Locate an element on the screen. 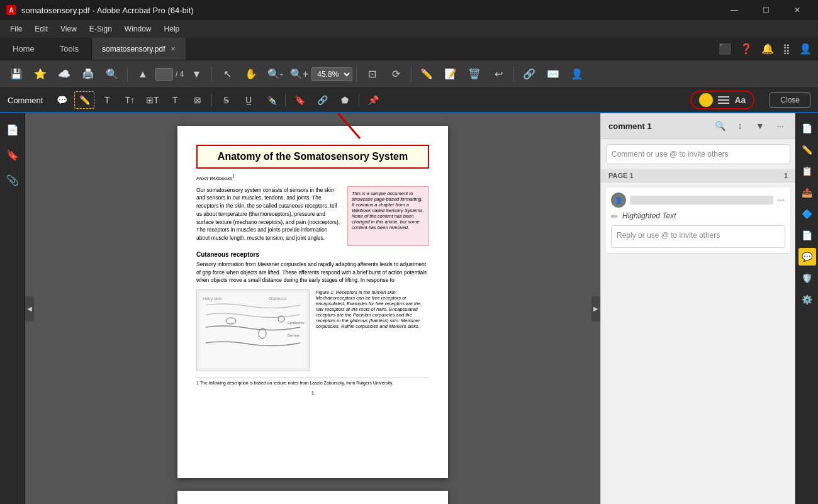 This screenshot has height=504, width=818. comment-search-icon: 🔍 is located at coordinates (720, 126).